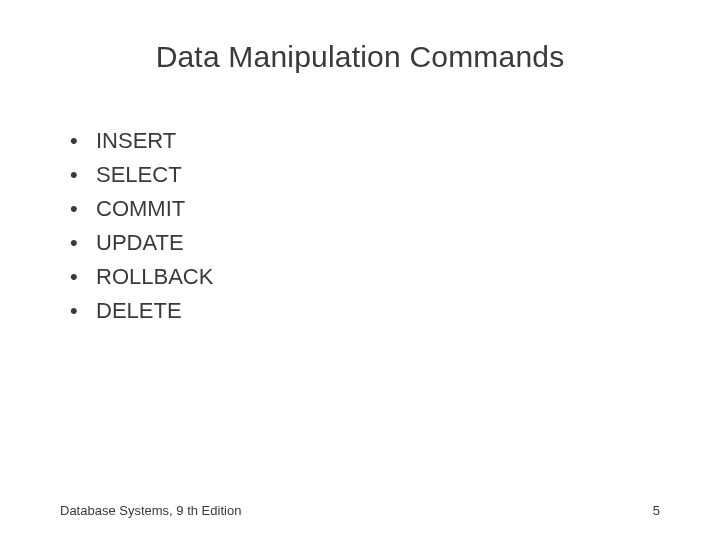  Describe the element at coordinates (360, 57) in the screenshot. I see `slide-title: Data Manipulation Commands` at that location.